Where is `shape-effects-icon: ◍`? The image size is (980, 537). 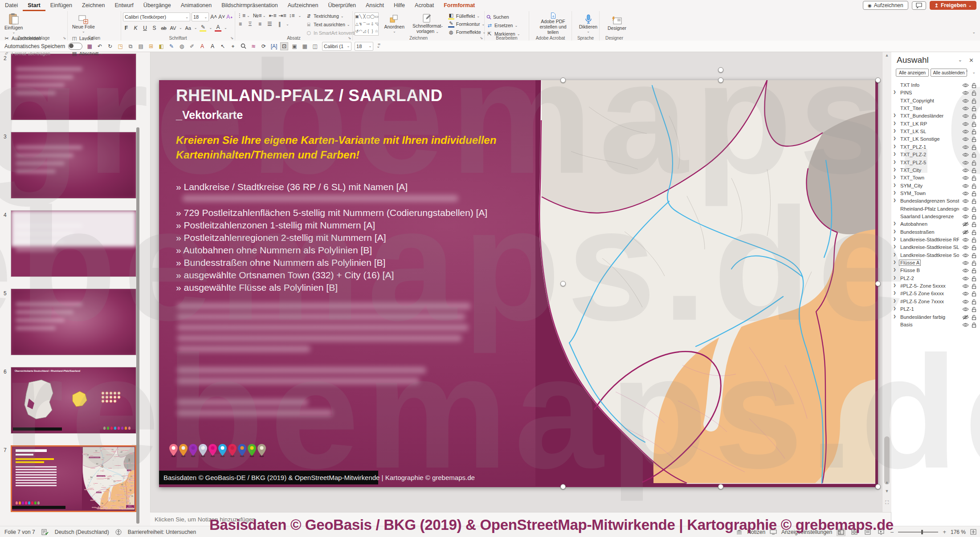 shape-effects-icon: ◍ is located at coordinates (182, 46).